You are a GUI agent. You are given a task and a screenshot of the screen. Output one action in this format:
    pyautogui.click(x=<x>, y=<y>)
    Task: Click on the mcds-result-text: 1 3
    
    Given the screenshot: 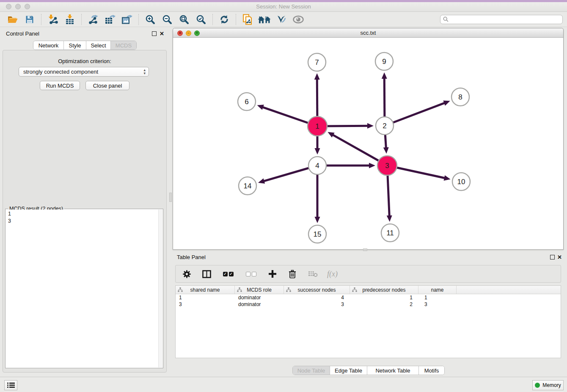 What is the action you would take?
    pyautogui.click(x=82, y=289)
    